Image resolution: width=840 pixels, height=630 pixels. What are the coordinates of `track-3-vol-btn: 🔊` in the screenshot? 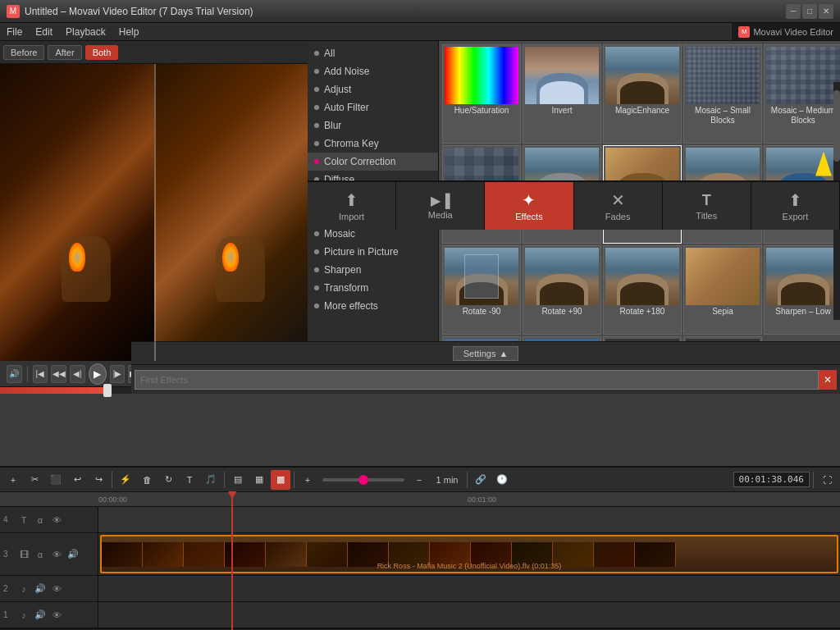 It's located at (73, 555).